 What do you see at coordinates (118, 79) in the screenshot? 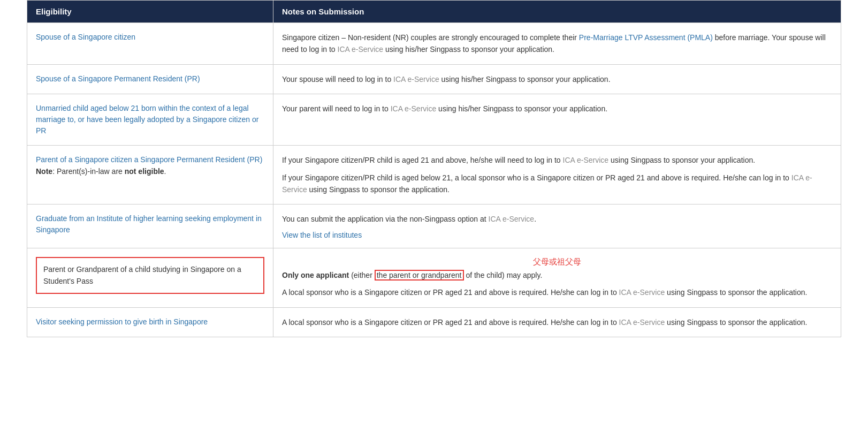
I see `eligibility-text-spouse-pr: Spouse of a Singapore Permanent Resident…` at bounding box center [118, 79].